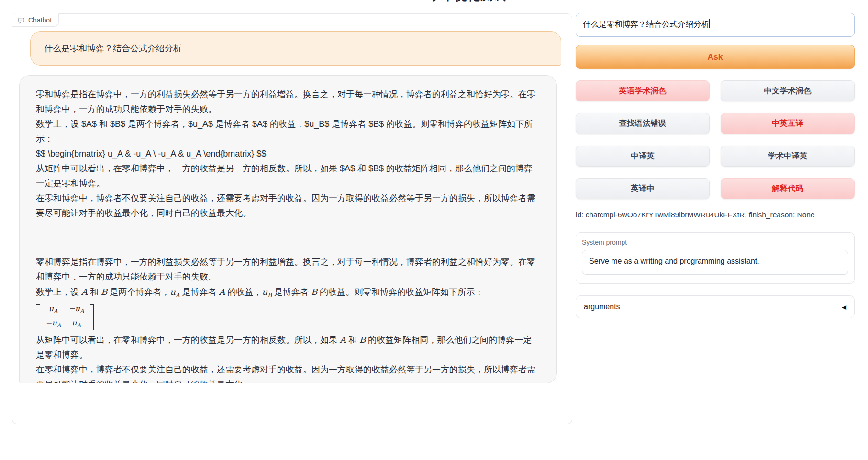  What do you see at coordinates (646, 24) in the screenshot?
I see `query-input-text: 什么是零和博弈？结合公式介绍分析` at bounding box center [646, 24].